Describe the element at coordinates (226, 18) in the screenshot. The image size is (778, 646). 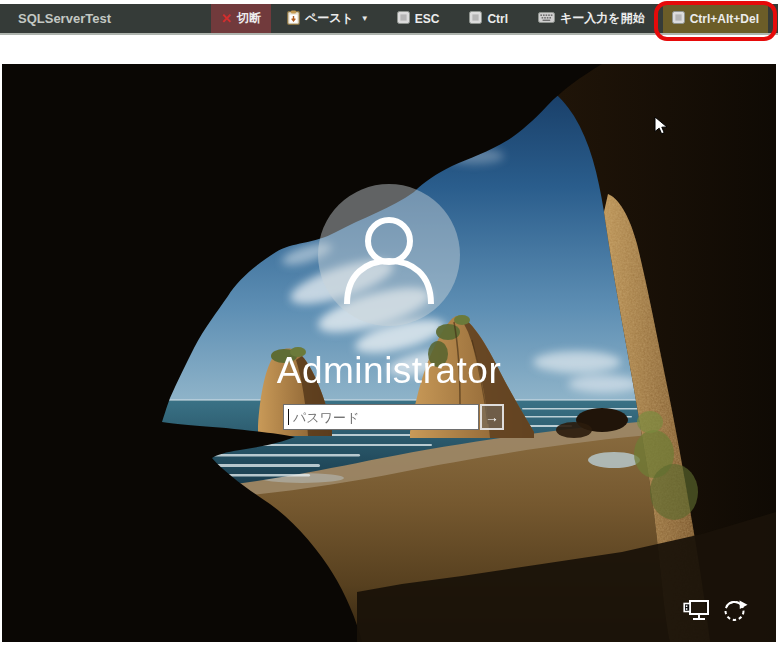
I see `x-icon: ✕` at that location.